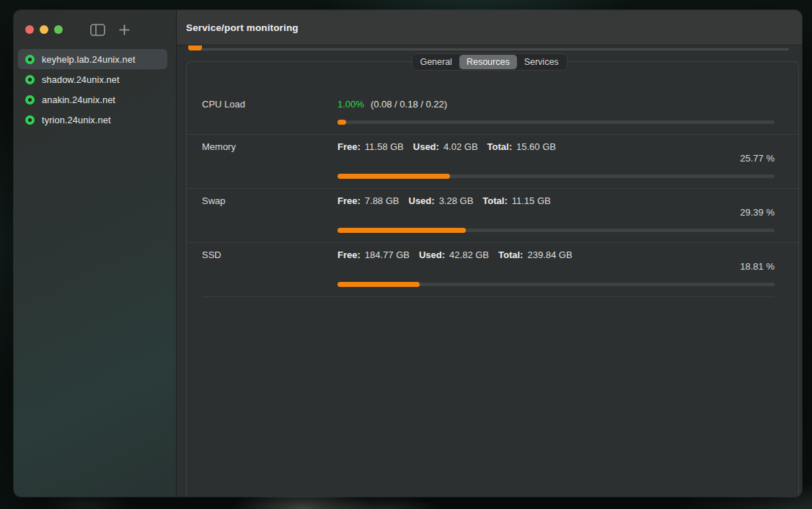  What do you see at coordinates (489, 27) in the screenshot?
I see `titlebar: Service/port monitoring` at bounding box center [489, 27].